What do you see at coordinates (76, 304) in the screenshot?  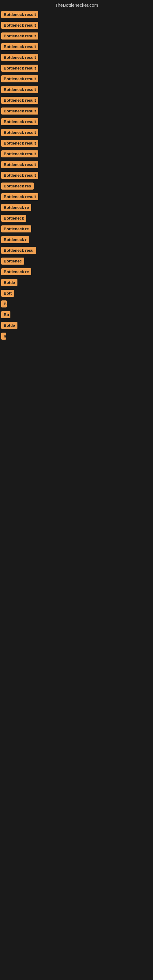 I see `list-item: B` at bounding box center [76, 304].